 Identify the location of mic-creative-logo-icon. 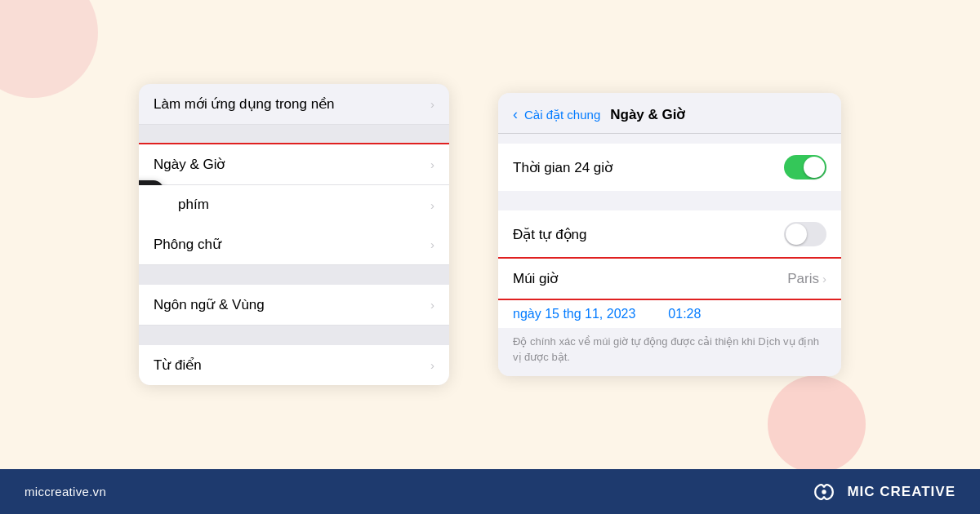
(824, 492).